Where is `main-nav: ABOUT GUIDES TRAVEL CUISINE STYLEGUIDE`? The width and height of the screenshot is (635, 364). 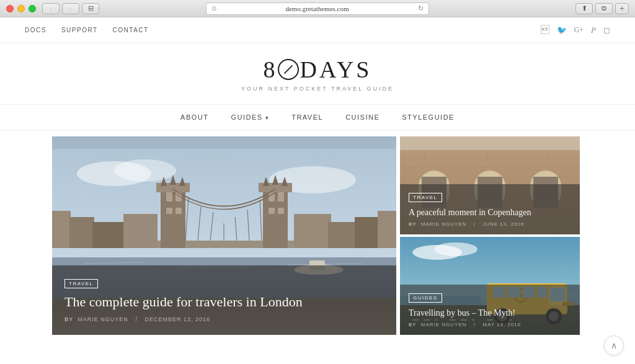
main-nav: ABOUT GUIDES TRAVEL CUISINE STYLEGUIDE is located at coordinates (318, 117).